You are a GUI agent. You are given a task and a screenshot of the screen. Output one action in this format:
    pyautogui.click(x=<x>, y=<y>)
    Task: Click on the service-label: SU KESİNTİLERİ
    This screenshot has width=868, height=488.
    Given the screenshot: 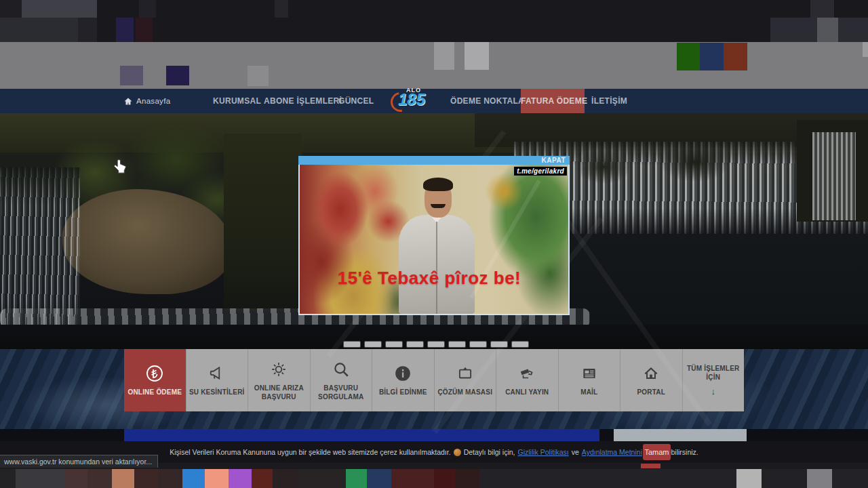 What is the action you would take?
    pyautogui.click(x=217, y=392)
    